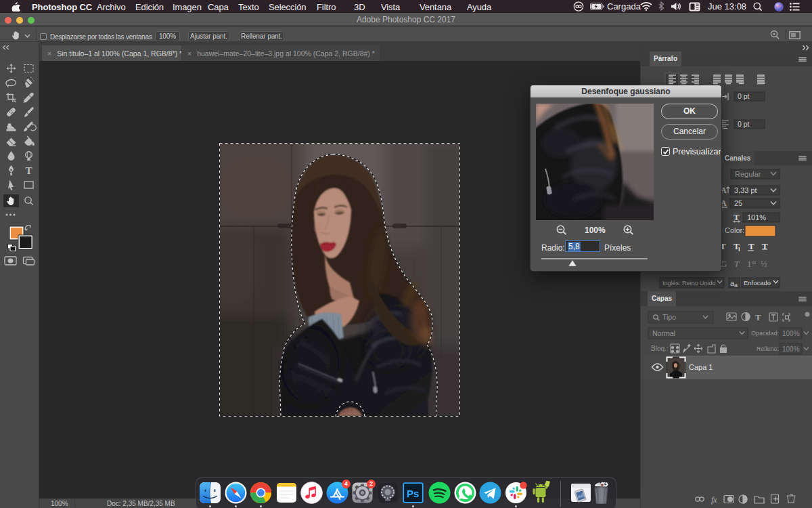 The image size is (812, 508). I want to click on svg-text: 3,33 pt, so click(746, 190).